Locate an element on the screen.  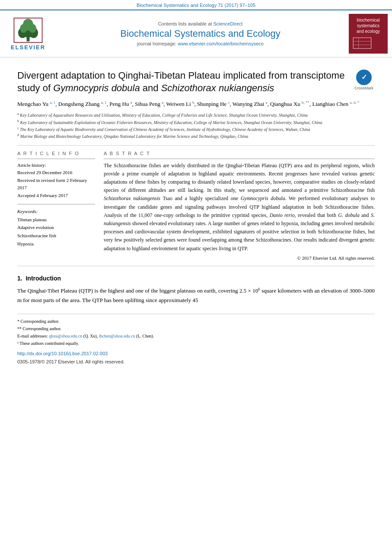
affiliation-d: d Marine Biology and Biotechnology Labor… is located at coordinates (196, 136).